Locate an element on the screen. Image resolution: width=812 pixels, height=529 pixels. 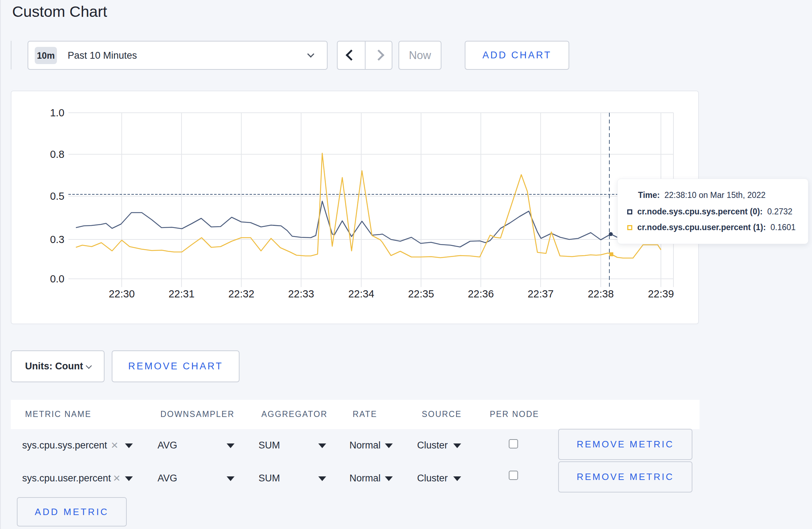
svg-text: 22:35 is located at coordinates (421, 294).